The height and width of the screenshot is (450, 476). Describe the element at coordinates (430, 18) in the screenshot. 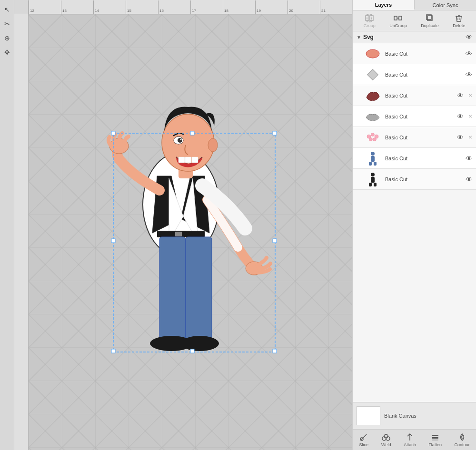

I see `duplicate-icon` at that location.